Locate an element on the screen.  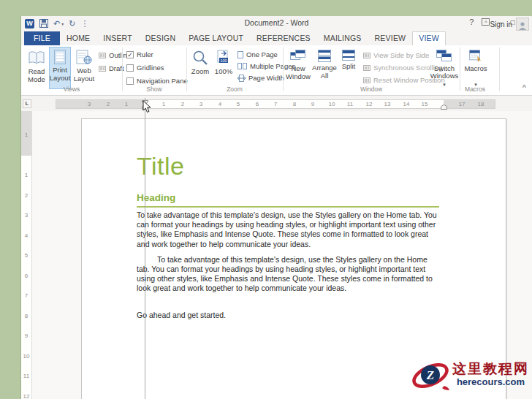
document-heading-text: Heading is located at coordinates (288, 200).